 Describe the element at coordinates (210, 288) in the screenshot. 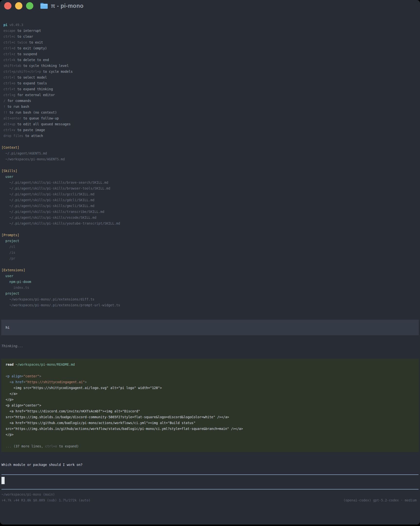

I see `terminal-line: index.ts` at that location.